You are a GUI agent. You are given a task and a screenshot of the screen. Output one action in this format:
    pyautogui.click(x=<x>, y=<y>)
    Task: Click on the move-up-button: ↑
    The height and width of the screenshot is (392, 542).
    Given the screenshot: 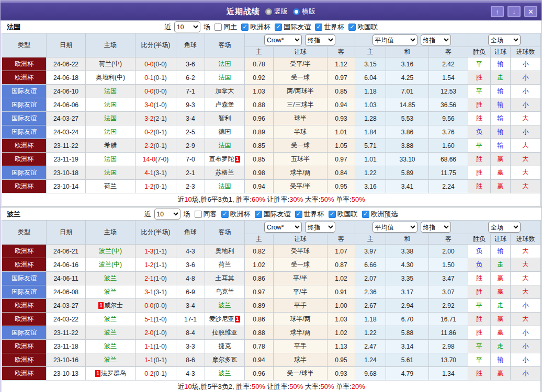 What is the action you would take?
    pyautogui.click(x=497, y=11)
    